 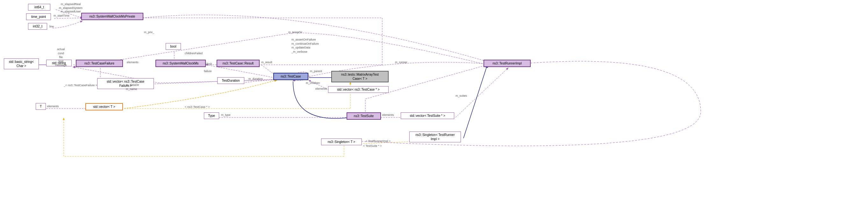 I want to click on label-fields: actualcondfilelimitmessage, so click(x=61, y=57).